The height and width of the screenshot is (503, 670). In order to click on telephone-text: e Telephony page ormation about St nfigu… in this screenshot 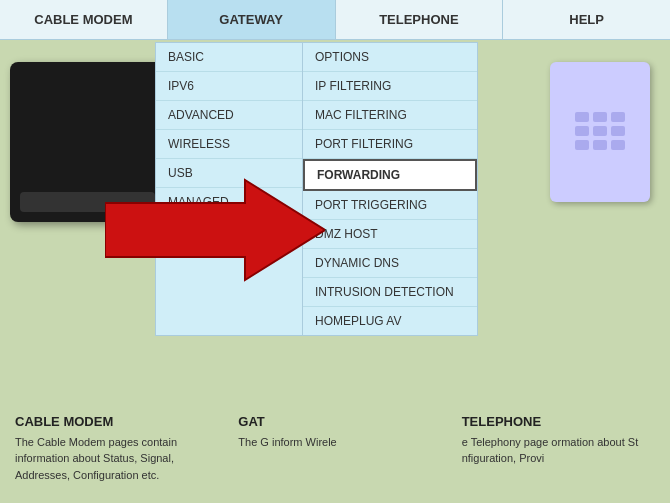, I will do `click(558, 450)`.